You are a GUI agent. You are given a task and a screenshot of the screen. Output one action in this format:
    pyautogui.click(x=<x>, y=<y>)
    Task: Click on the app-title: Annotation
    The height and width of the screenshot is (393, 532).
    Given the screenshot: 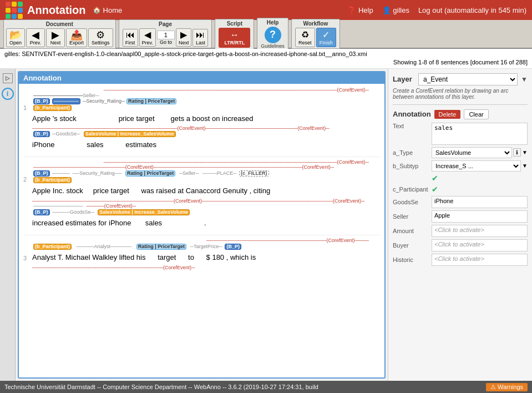 What is the action you would take?
    pyautogui.click(x=57, y=10)
    